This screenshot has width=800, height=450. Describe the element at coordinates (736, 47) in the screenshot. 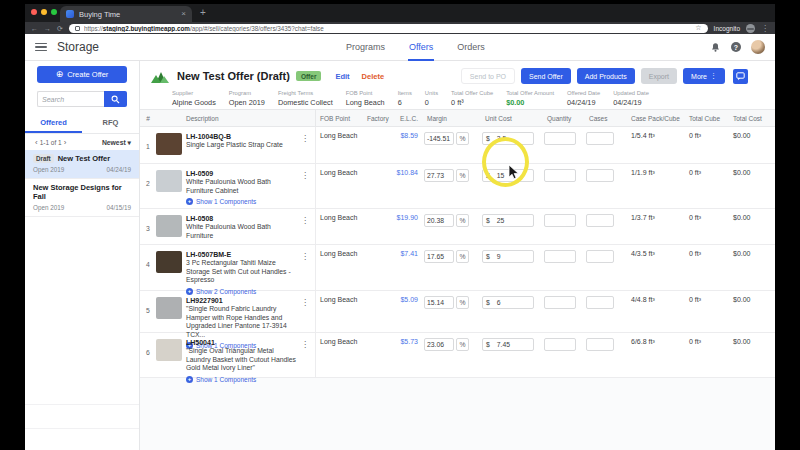

I see `help-icon: ?` at that location.